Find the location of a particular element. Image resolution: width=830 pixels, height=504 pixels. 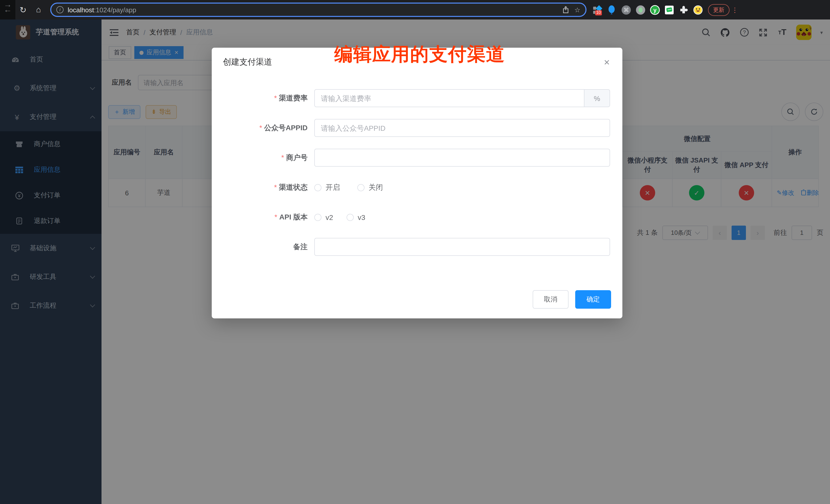

appid-input is located at coordinates (462, 128).